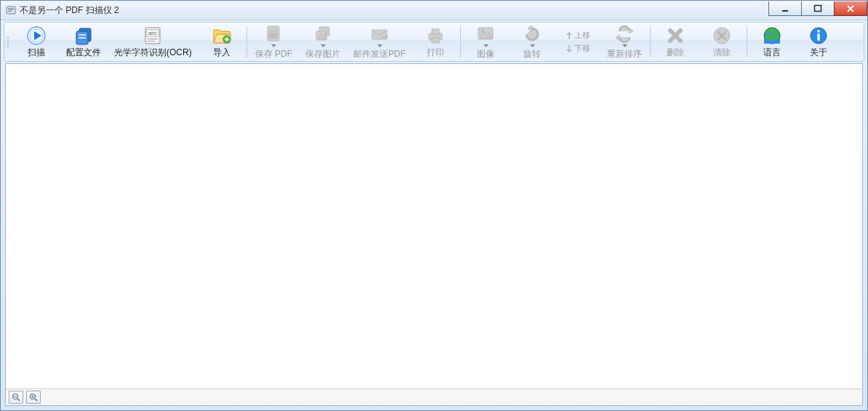 This screenshot has width=868, height=411. I want to click on delete-label: 删除, so click(675, 52).